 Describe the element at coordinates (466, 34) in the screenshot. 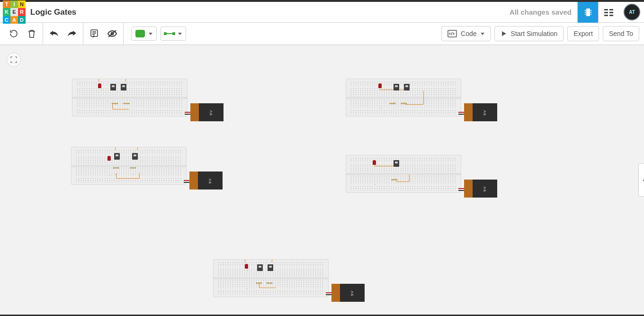

I see `code-button: Code` at that location.